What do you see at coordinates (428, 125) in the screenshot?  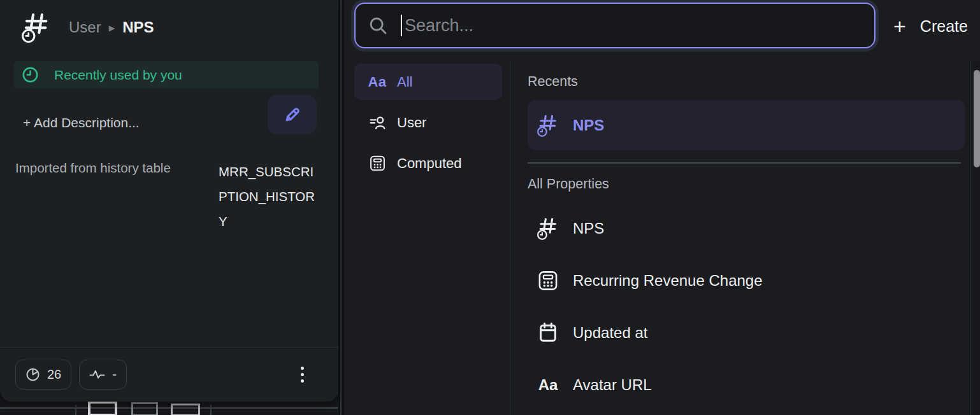 I see `filter-sidebar: Aa All User` at bounding box center [428, 125].